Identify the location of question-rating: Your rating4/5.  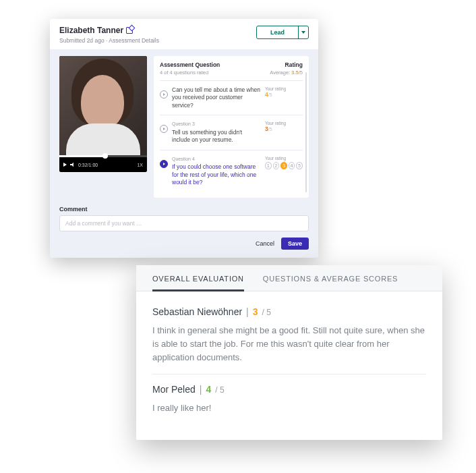
(284, 98).